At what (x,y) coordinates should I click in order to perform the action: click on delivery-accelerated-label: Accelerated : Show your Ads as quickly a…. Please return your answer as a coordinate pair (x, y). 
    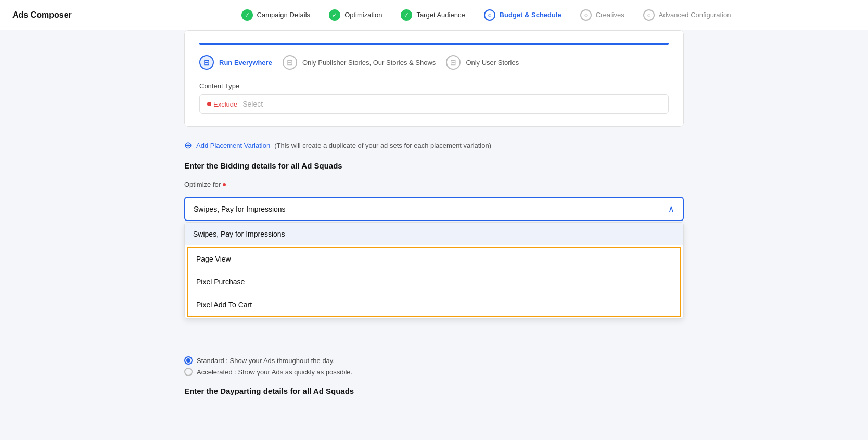
    Looking at the image, I should click on (275, 372).